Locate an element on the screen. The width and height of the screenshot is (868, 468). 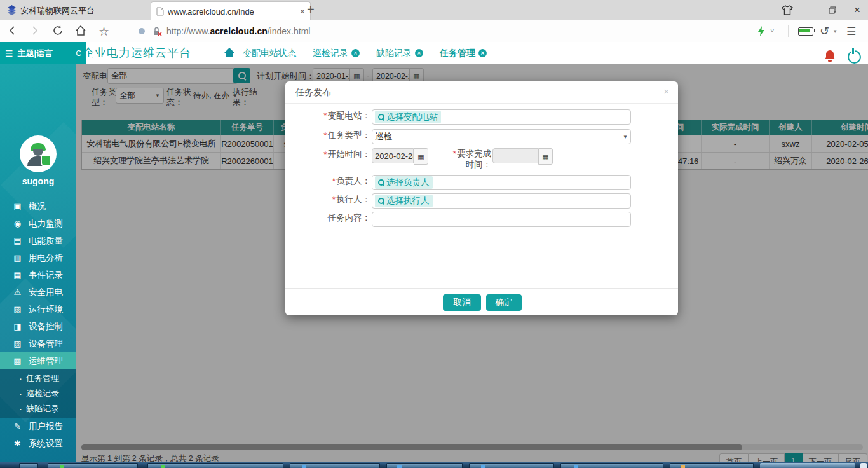
sidebar-item-3: ▥用电分析 is located at coordinates (38, 258).